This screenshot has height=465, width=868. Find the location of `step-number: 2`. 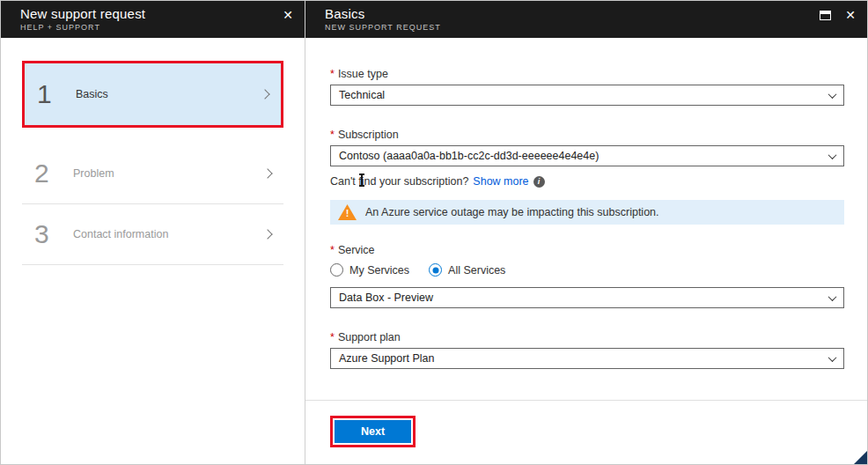

step-number: 2 is located at coordinates (50, 173).